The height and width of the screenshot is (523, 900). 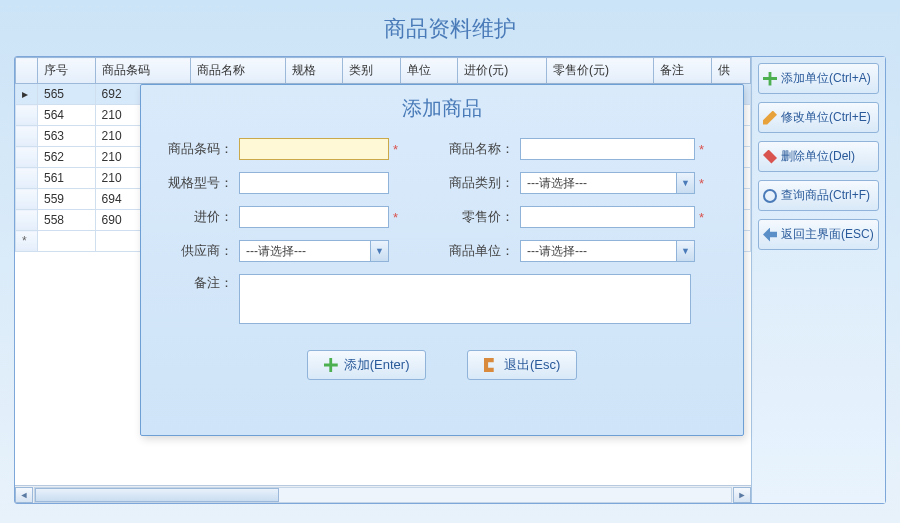 I want to click on edit-icon, so click(x=770, y=118).